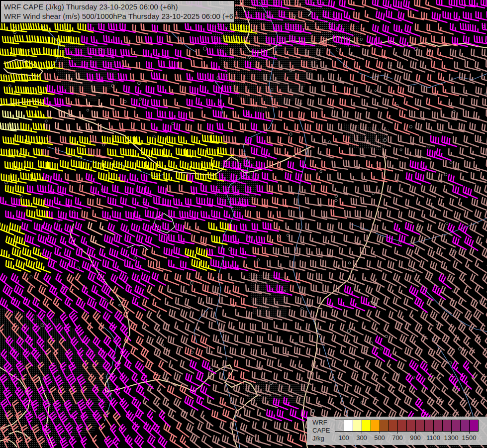 The image size is (487, 448). I want to click on legend-tick-label: 100, so click(344, 438).